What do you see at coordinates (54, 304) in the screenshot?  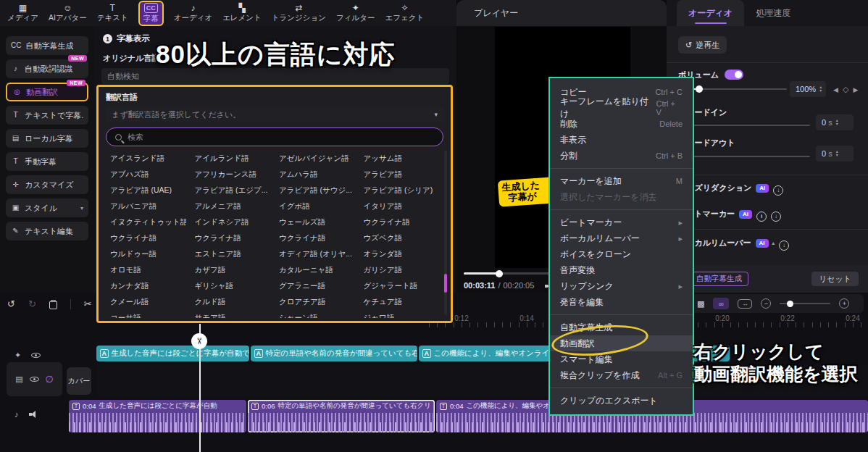 I see `delete-icon` at bounding box center [54, 304].